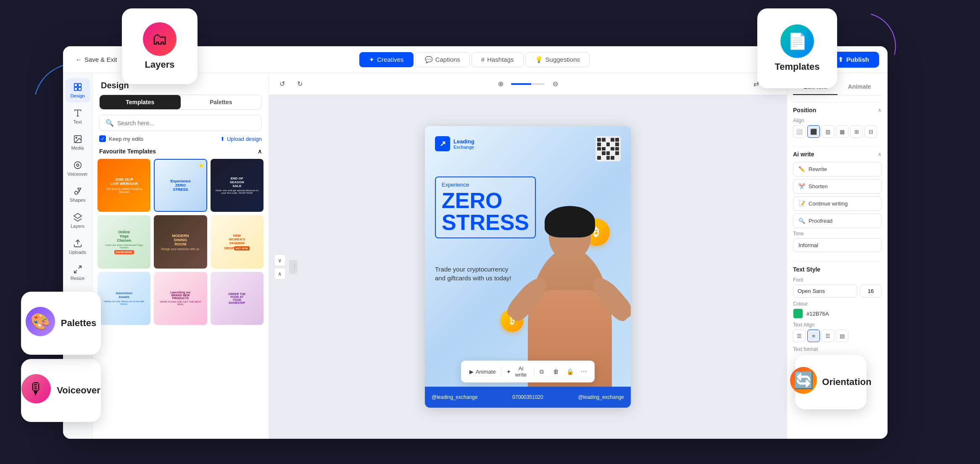  What do you see at coordinates (180, 242) in the screenshot?
I see `template-thumb-5: MODERNDININGROOMDesign your bedroom with…` at bounding box center [180, 242].